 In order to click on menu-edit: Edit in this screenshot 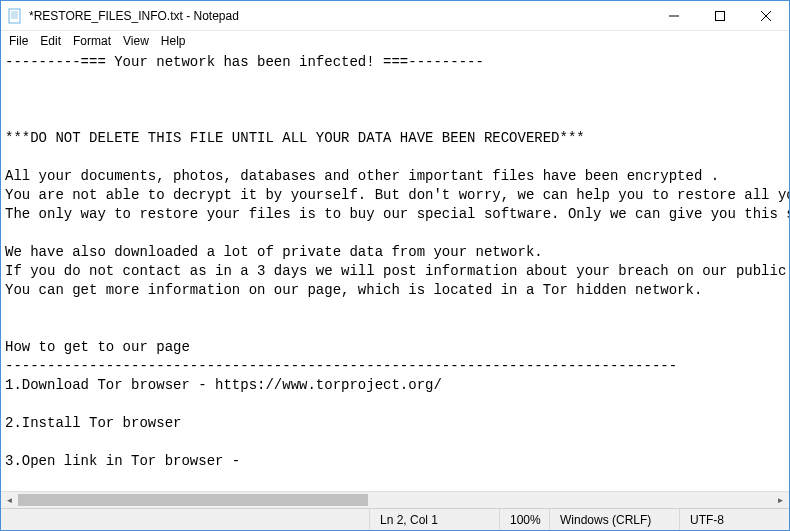, I will do `click(50, 41)`.